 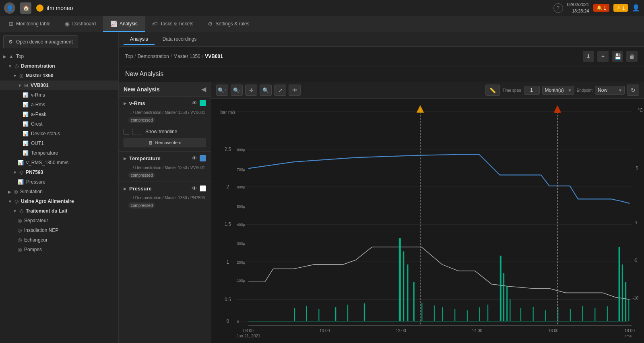 What do you see at coordinates (59, 182) in the screenshot?
I see `tree-item: 📊 Pressure` at bounding box center [59, 182].